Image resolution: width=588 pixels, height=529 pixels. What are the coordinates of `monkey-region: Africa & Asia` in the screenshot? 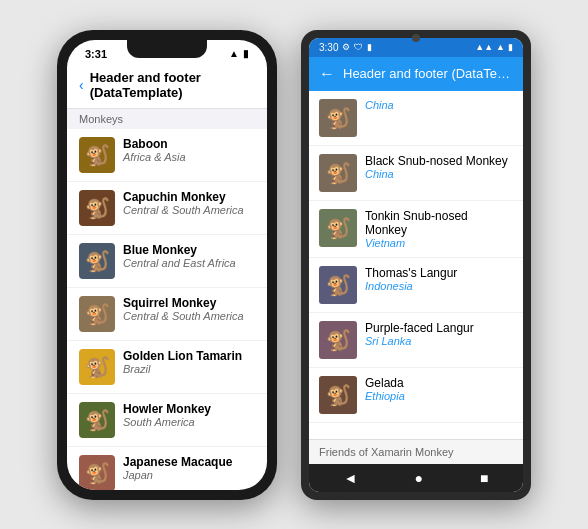 It's located at (154, 157).